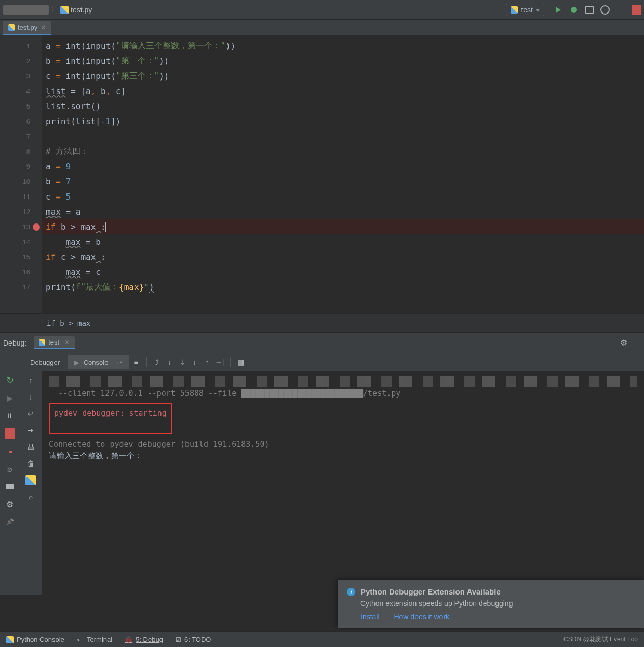 The width and height of the screenshot is (644, 647). Describe the element at coordinates (220, 362) in the screenshot. I see `run-to-cursor-icon: →|` at that location.